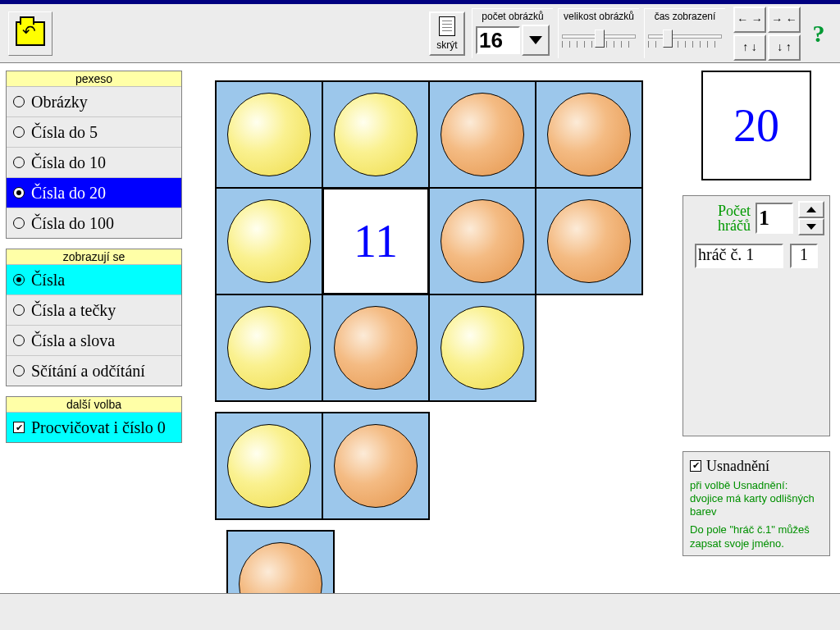 This screenshot has width=840, height=630. What do you see at coordinates (94, 341) in the screenshot?
I see `opt-cisla-slova: Čísla a slova` at bounding box center [94, 341].